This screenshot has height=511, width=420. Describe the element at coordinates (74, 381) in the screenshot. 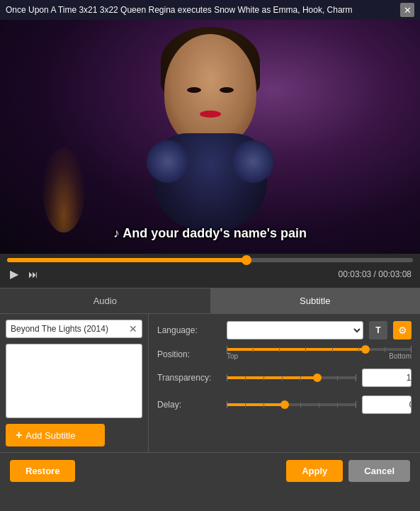

I see `subtitle-file-area` at that location.